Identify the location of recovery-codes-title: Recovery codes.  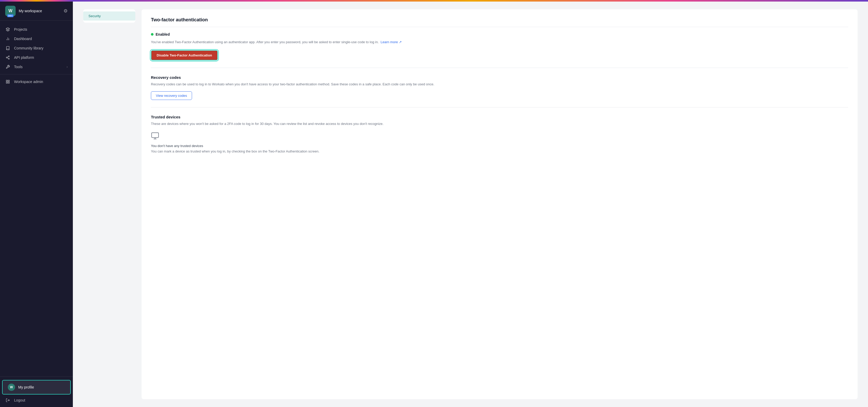
(499, 77).